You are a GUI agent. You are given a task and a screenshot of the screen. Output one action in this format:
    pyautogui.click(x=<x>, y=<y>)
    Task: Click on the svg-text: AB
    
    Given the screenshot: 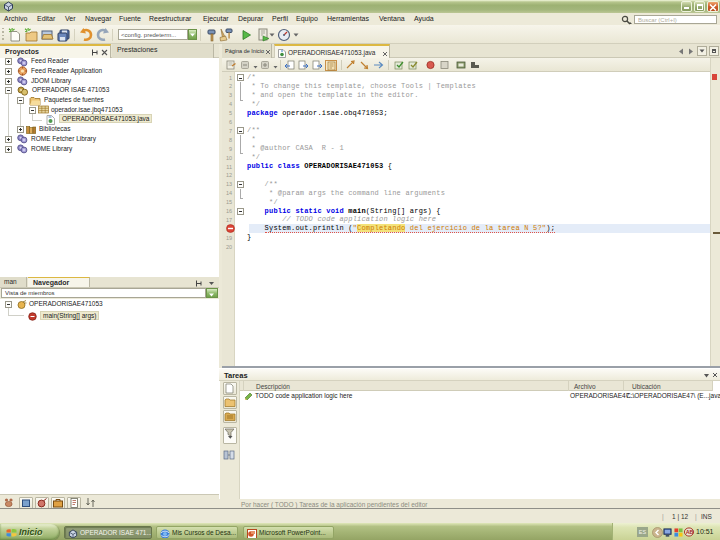 What is the action you would take?
    pyautogui.click(x=690, y=532)
    